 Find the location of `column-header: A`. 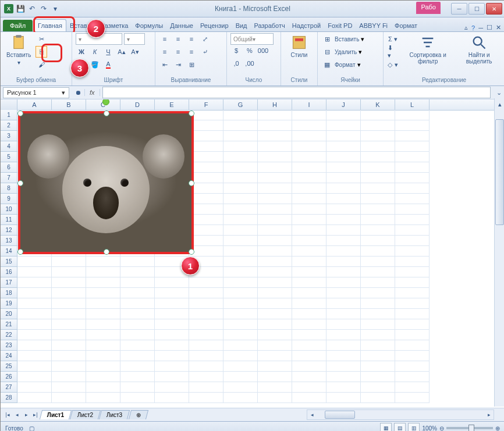

column-header: A is located at coordinates (35, 105).